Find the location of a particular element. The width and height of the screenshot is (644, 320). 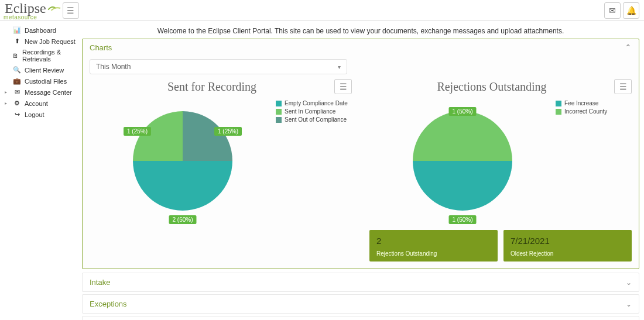

sidebar-item-message-center: ▸ ✉ Message Center is located at coordinates (41, 92).